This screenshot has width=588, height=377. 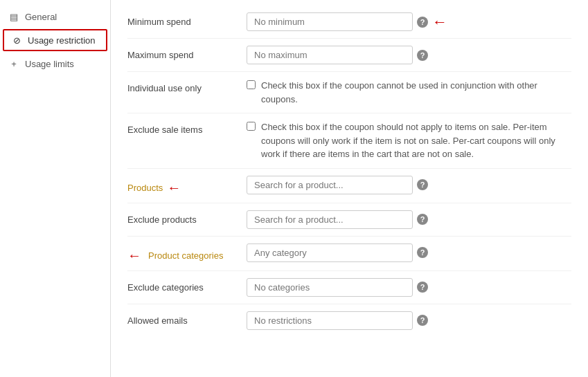 What do you see at coordinates (409, 93) in the screenshot?
I see `control-individual-use: Check this box if the coupon cannot be u…` at bounding box center [409, 93].